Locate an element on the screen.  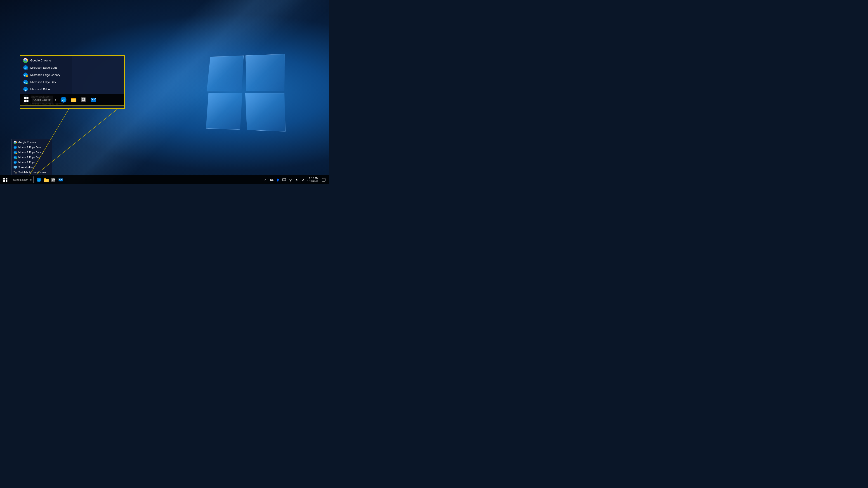
windows-logo is located at coordinates (245, 92).